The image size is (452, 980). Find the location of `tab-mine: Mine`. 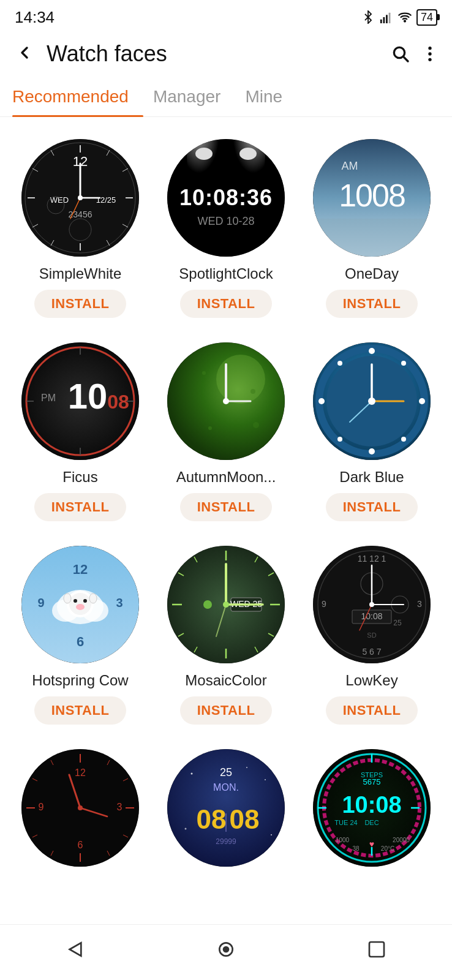

tab-mine: Mine is located at coordinates (271, 96).